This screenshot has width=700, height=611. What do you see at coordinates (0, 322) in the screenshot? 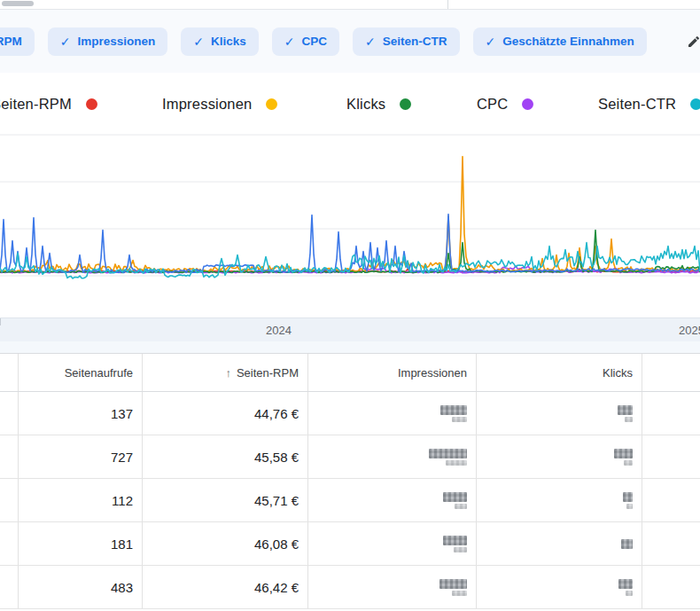
I see `axis-tick` at bounding box center [0, 322].